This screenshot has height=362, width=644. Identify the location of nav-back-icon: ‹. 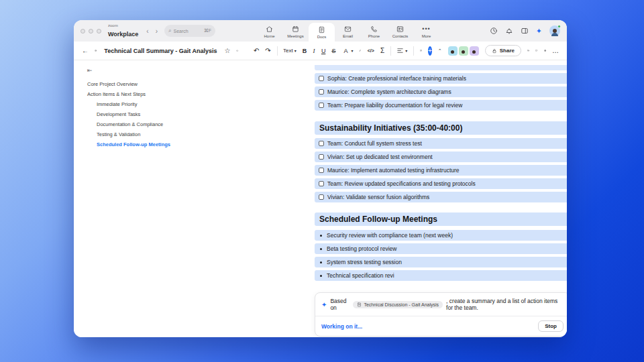
(148, 31).